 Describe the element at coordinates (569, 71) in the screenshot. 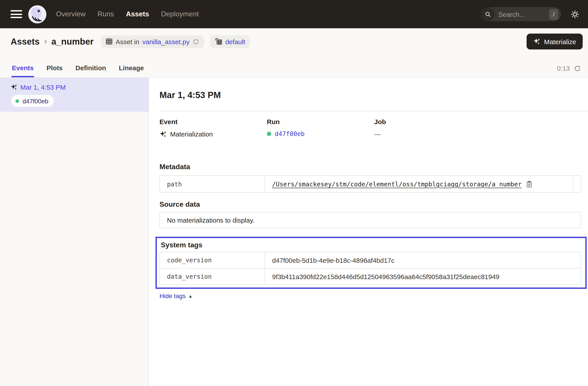

I see `refresh-status: 0:13` at that location.